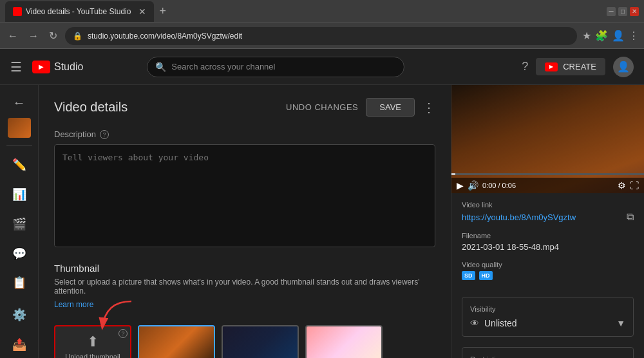 The image size is (644, 358). I want to click on extension-icon: 🧩, so click(601, 36).